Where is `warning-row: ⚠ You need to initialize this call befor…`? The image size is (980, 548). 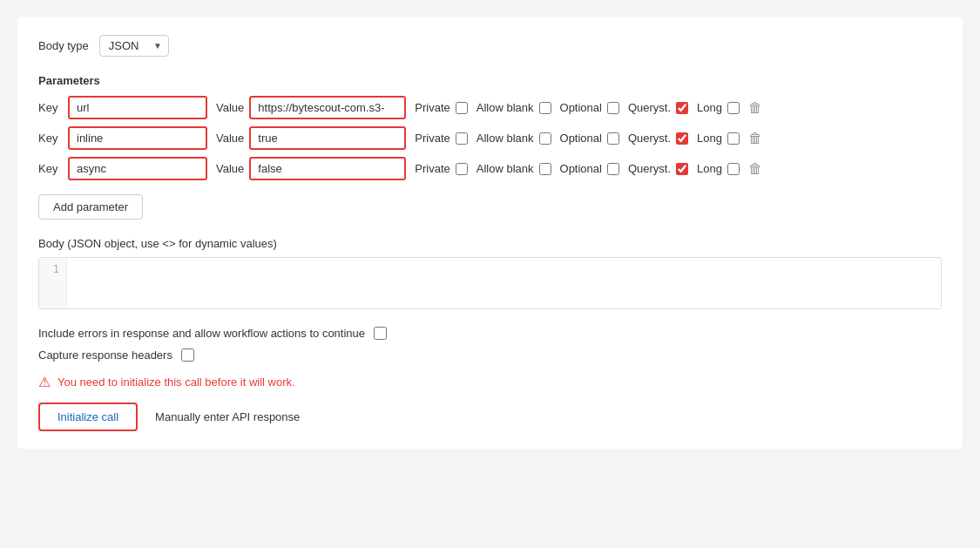
warning-row: ⚠ You need to initialize this call befor… is located at coordinates (490, 382).